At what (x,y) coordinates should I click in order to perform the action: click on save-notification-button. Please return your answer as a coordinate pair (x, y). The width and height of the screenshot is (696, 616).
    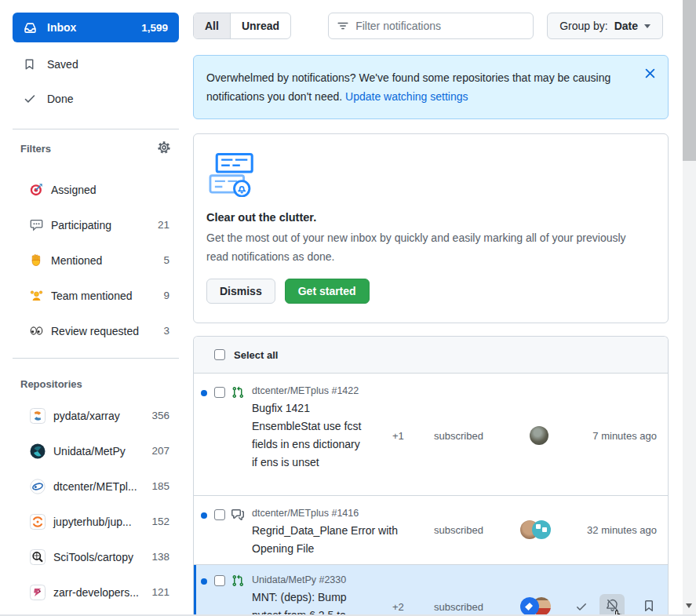
    Looking at the image, I should click on (649, 607).